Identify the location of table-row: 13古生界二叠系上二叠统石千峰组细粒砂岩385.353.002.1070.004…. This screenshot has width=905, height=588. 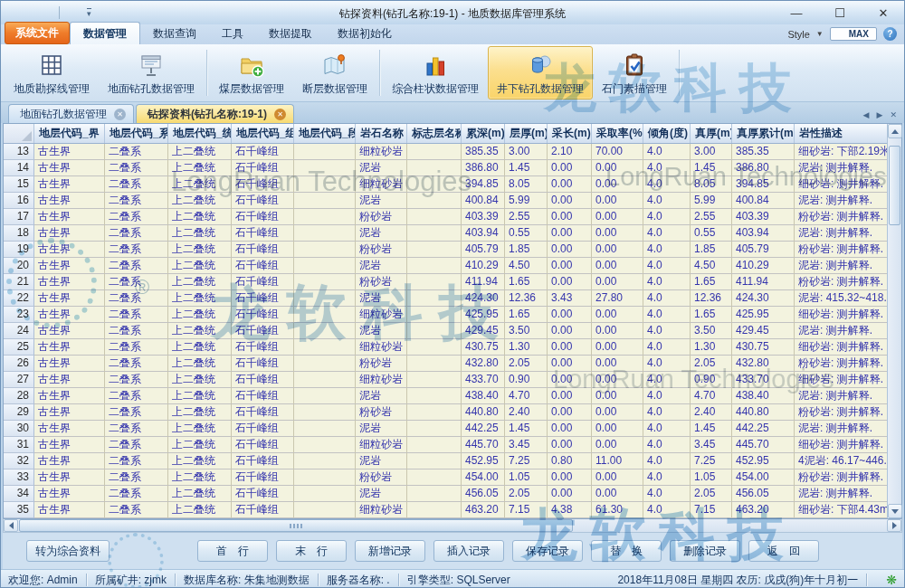
(445, 152).